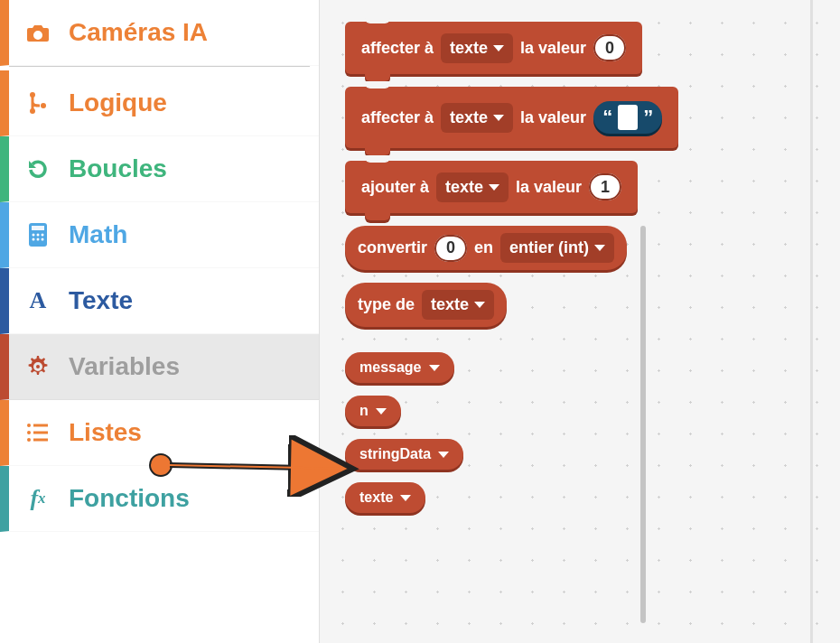 Image resolution: width=840 pixels, height=643 pixels. Describe the element at coordinates (159, 33) in the screenshot. I see `sidebar-item-cameras-ia: Caméras IA` at that location.